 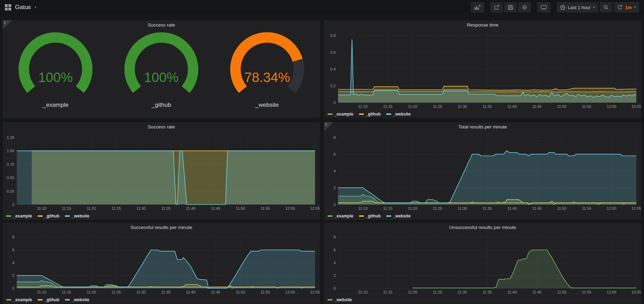 What do you see at coordinates (161, 172) in the screenshot?
I see `chart-canvas: 00.250.500.751.001.2511:1011:1511:2011:2…` at bounding box center [161, 172].